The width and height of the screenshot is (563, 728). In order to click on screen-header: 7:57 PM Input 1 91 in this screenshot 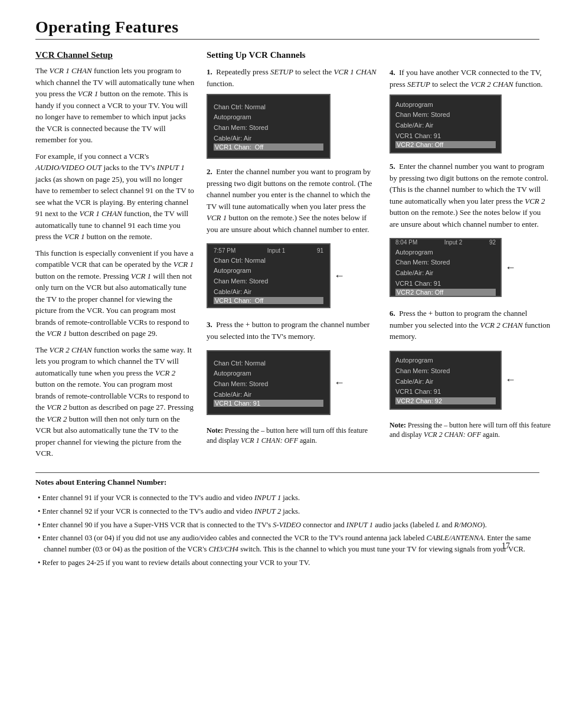, I will do `click(269, 250)`.